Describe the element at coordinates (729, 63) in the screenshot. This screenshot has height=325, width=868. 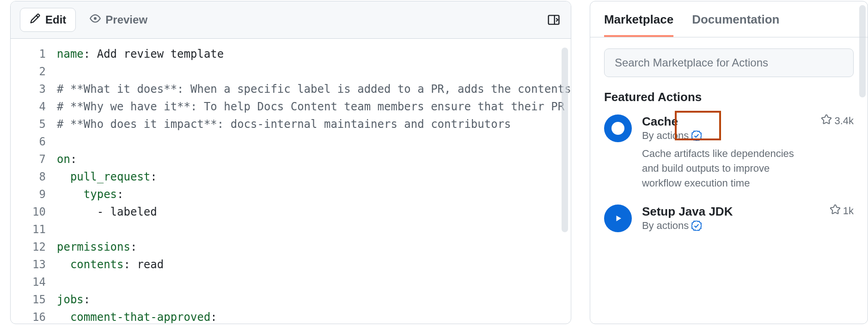
I see `search-input` at that location.